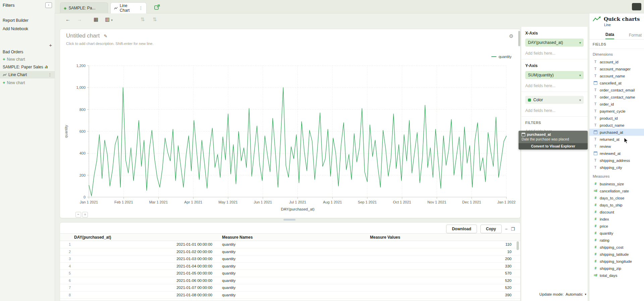 This screenshot has width=644, height=301. What do you see at coordinates (290, 237) in the screenshot?
I see `table-header-row: DAY(purchased_at) Measure Names Measure …` at bounding box center [290, 237].